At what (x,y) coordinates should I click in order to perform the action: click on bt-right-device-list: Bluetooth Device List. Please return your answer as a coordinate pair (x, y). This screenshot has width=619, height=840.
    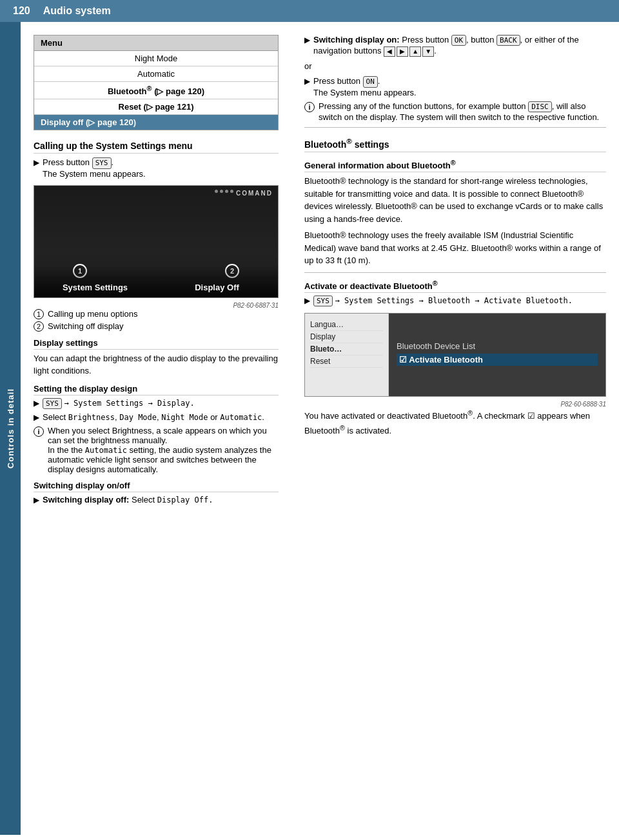
    Looking at the image, I should click on (497, 346).